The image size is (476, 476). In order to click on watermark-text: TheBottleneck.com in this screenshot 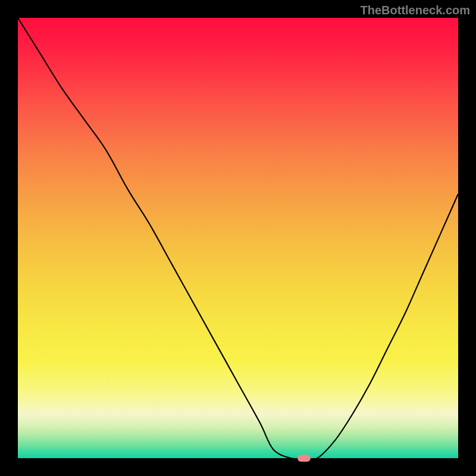, I will do `click(415, 11)`.